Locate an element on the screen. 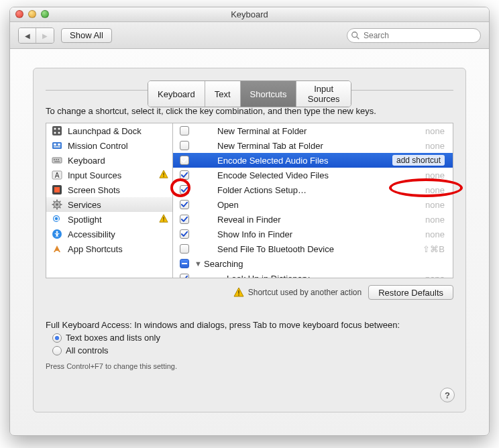 Image resolution: width=499 pixels, height=448 pixels. service-name: Send File To Bluetooth Device is located at coordinates (317, 249).